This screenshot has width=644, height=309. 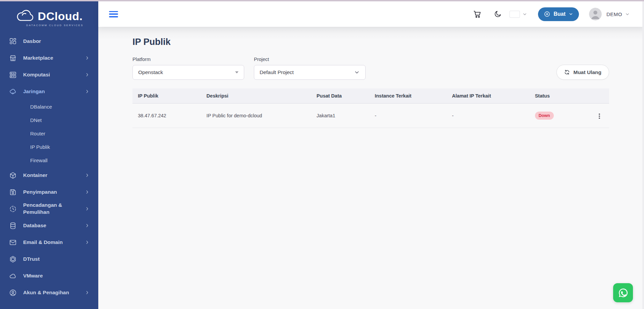 What do you see at coordinates (371, 115) in the screenshot?
I see `table-row: 38.47.67.242IP Public for demo-dcloudJak…` at bounding box center [371, 115].